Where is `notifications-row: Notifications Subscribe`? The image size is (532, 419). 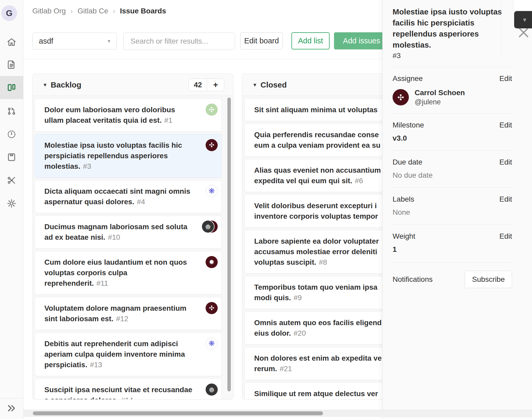 notifications-row: Notifications Subscribe is located at coordinates (452, 279).